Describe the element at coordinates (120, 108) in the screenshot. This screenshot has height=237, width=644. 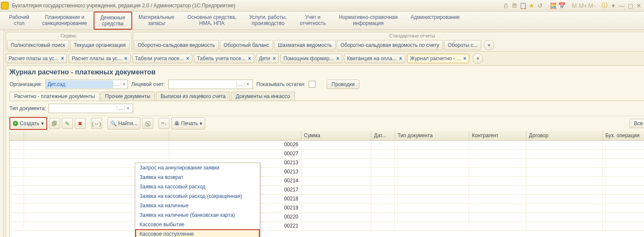
I see `doctype-dropdown-icon: …` at that location.